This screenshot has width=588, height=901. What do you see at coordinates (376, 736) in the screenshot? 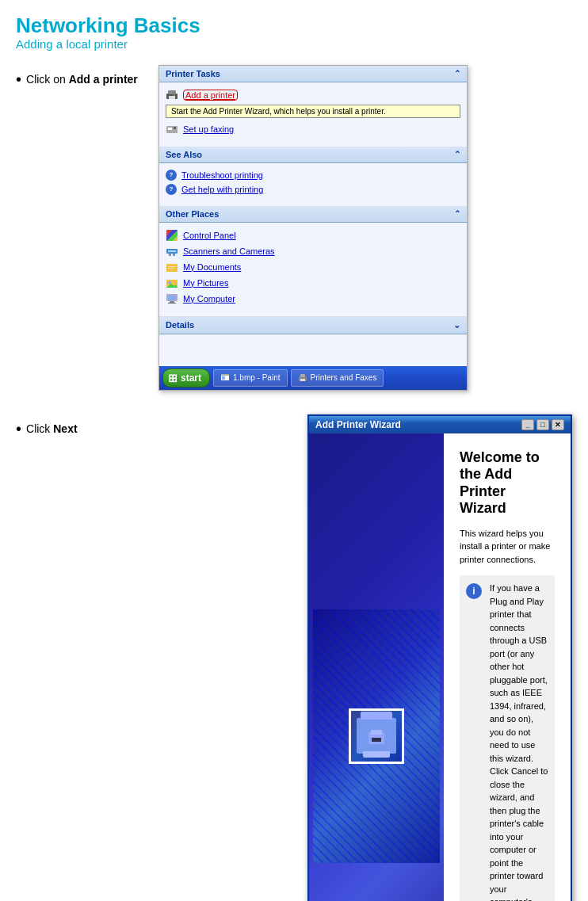
I see `printer-graphic-svg` at bounding box center [376, 736].